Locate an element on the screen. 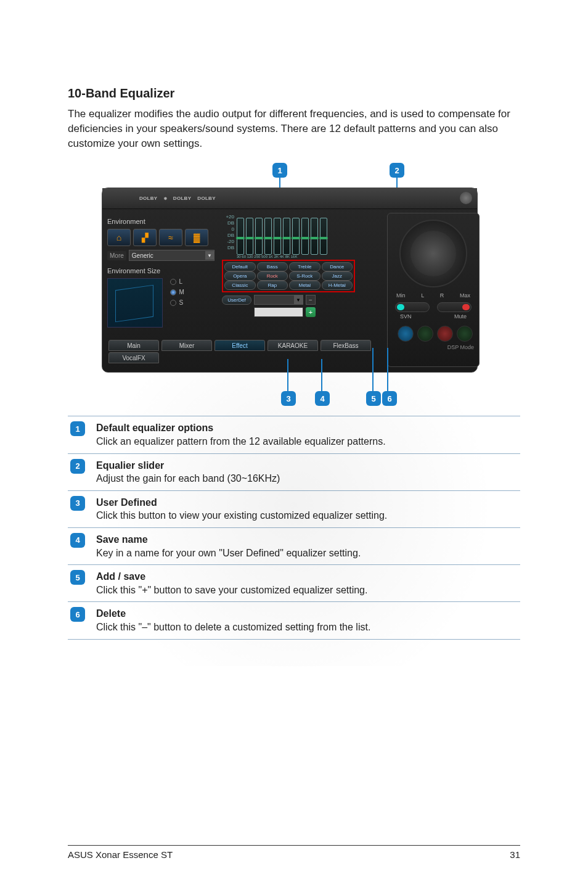 The image size is (588, 887). legend-num: 2 is located at coordinates (78, 466).